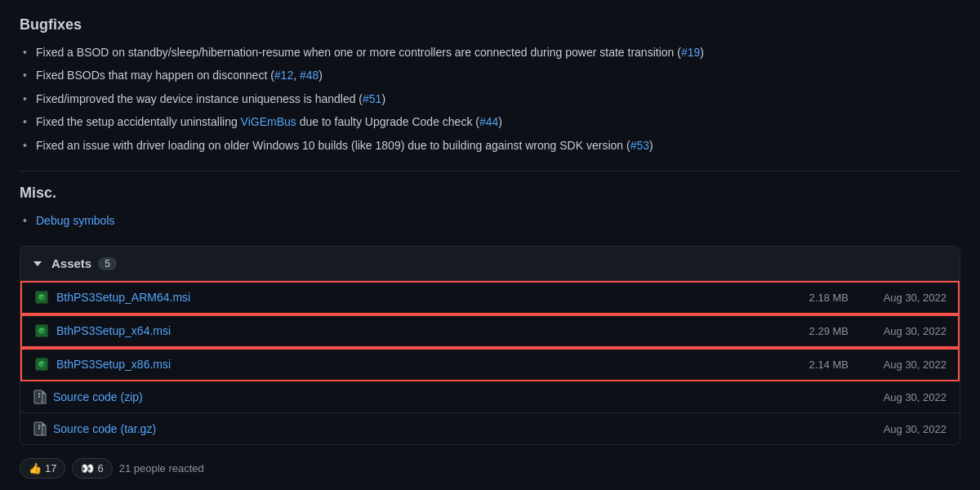 The height and width of the screenshot is (490, 980). What do you see at coordinates (400, 364) in the screenshot?
I see `asset-name-x86: BthPS3Setup_x86.msi` at bounding box center [400, 364].